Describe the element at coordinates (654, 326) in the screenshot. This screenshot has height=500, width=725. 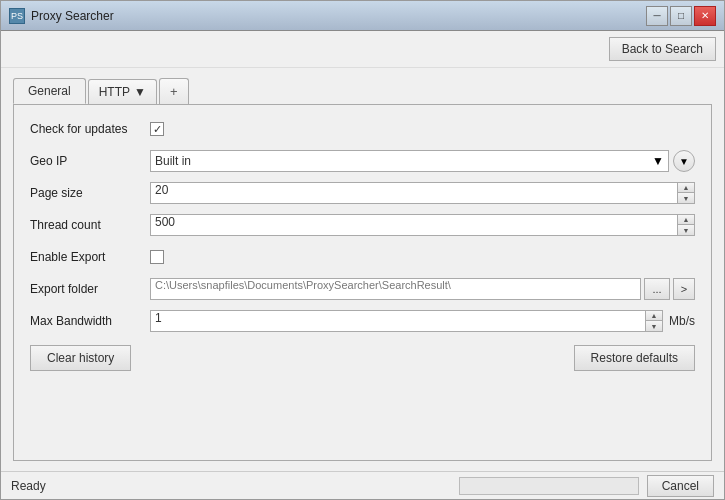
I see `max-bandwidth-down-button: ▼` at that location.